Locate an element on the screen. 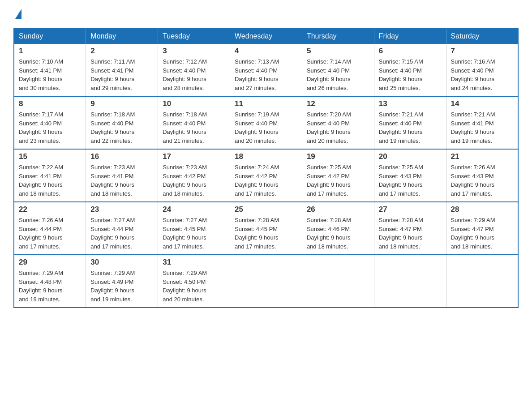 The height and width of the screenshot is (411, 532). day-number: 31 is located at coordinates (194, 262).